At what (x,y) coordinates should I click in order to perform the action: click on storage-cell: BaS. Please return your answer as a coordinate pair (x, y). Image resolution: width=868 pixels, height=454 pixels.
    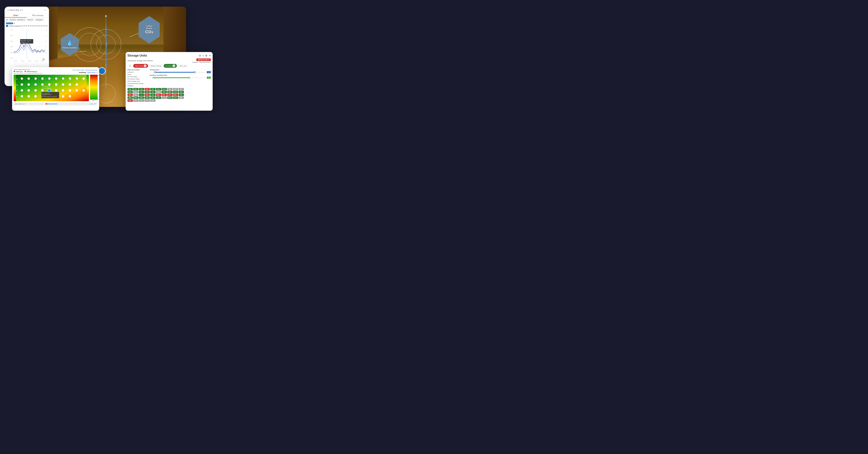
    Looking at the image, I should click on (136, 89).